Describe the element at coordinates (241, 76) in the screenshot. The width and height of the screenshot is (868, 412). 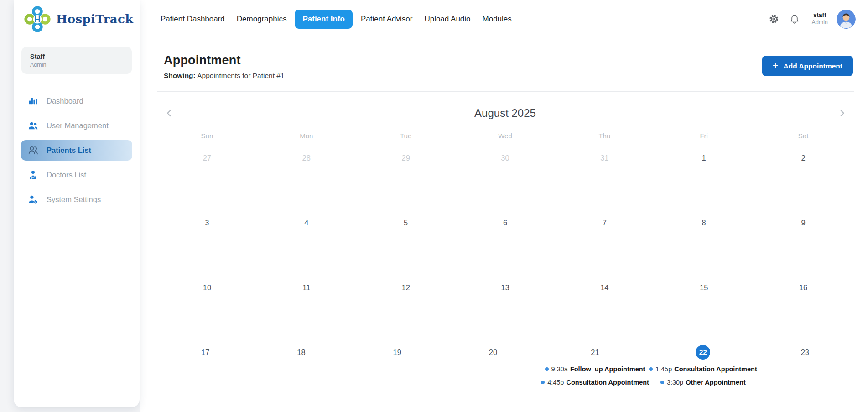
I see `showing-value: Appointments for Patient #1` at that location.